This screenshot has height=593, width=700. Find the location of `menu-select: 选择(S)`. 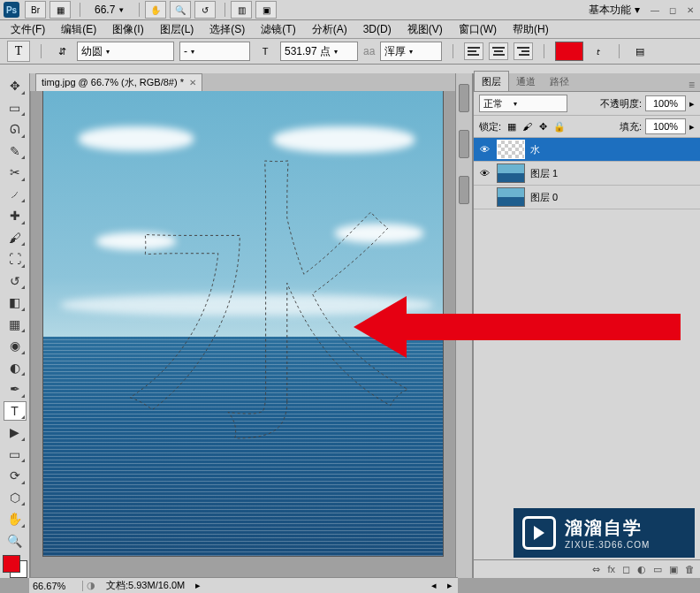

menu-select: 选择(S) is located at coordinates (227, 30).